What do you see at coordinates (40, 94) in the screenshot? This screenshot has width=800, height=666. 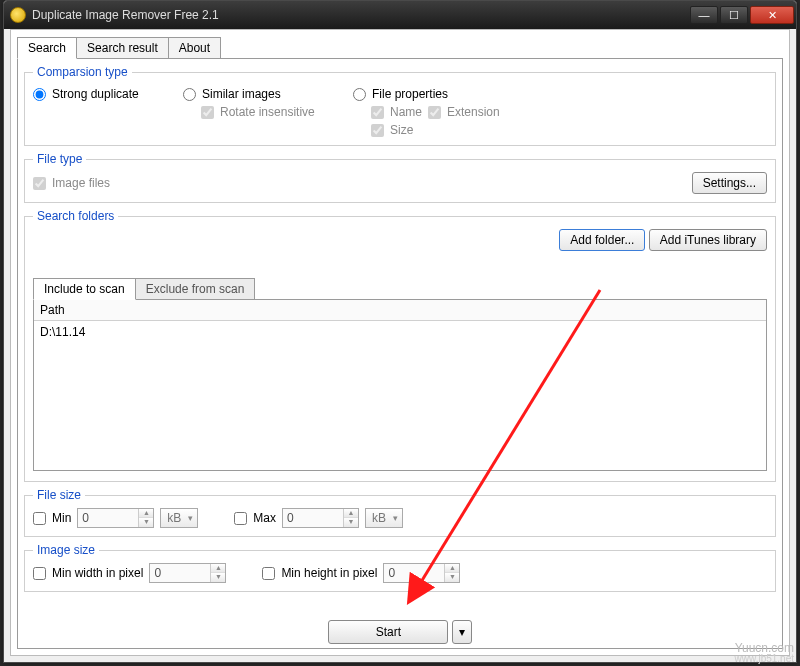 I see `radio-strong-input` at bounding box center [40, 94].